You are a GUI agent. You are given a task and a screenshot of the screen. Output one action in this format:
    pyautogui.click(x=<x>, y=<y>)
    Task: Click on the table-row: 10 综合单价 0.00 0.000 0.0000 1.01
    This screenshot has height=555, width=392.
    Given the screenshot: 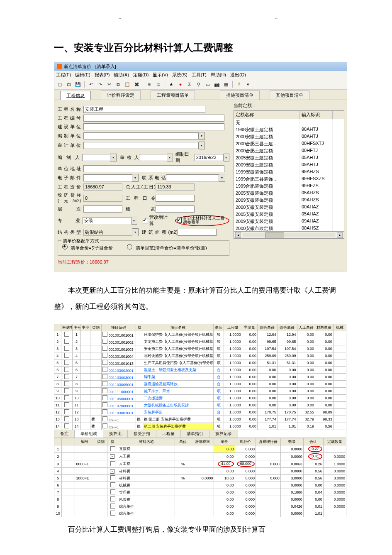 What is the action you would take?
    pyautogui.click(x=200, y=514)
    